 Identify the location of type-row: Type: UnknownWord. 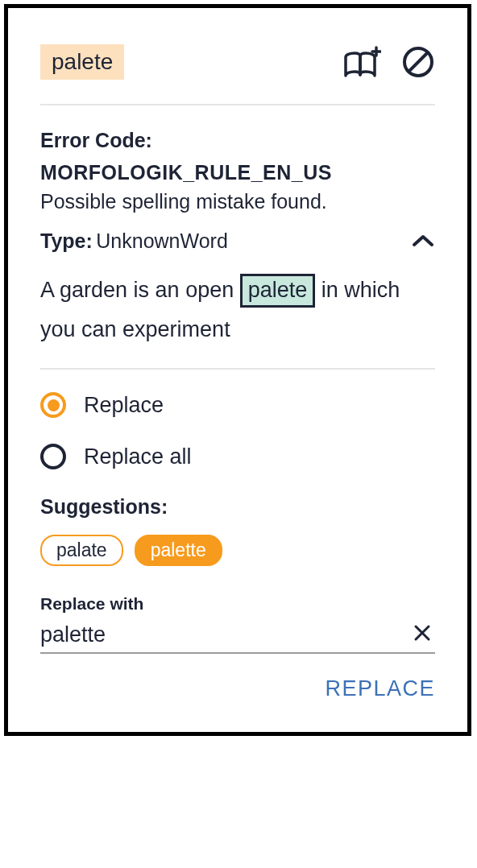
(238, 242).